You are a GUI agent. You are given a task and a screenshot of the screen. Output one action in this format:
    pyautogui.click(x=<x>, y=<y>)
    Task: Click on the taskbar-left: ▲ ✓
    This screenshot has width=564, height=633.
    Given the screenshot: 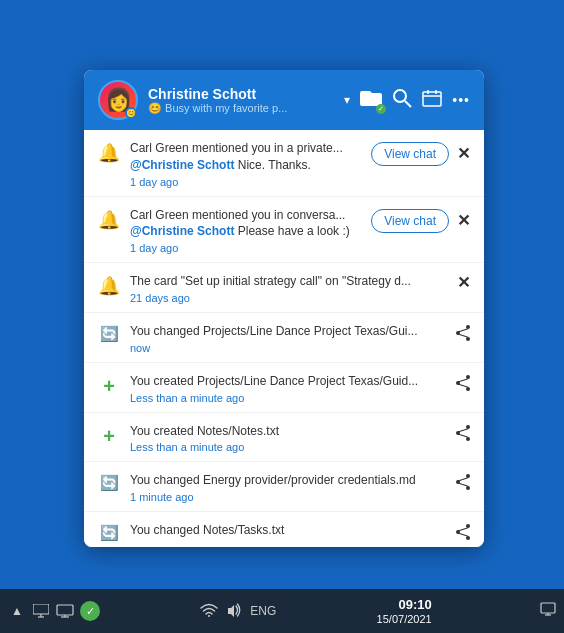 What is the action you would take?
    pyautogui.click(x=54, y=611)
    